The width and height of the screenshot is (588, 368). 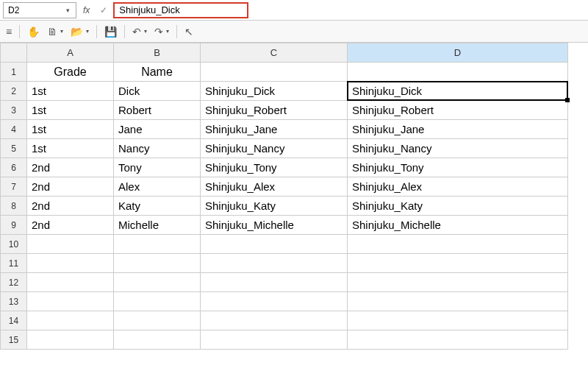 I want to click on cell-B8: Katy, so click(x=157, y=206).